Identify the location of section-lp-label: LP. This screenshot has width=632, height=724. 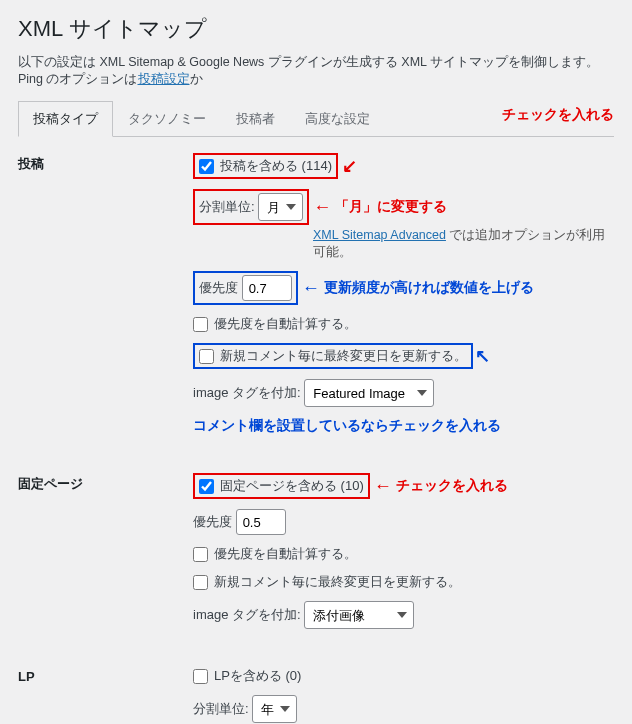
(106, 696).